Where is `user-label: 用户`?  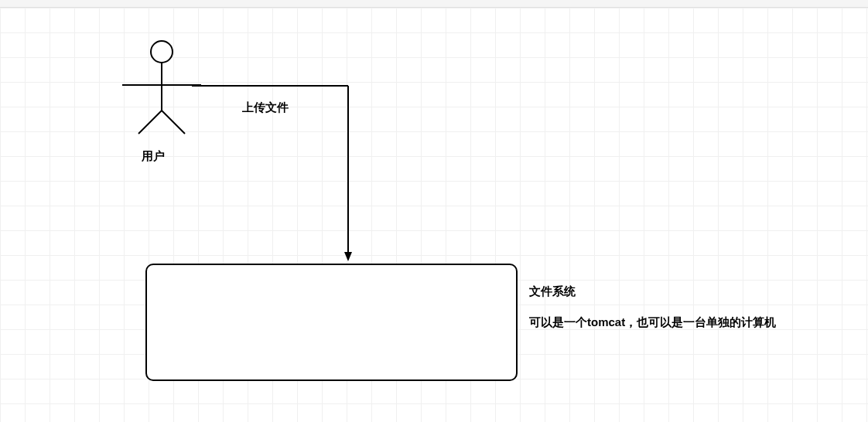
user-label: 用户 is located at coordinates (153, 156).